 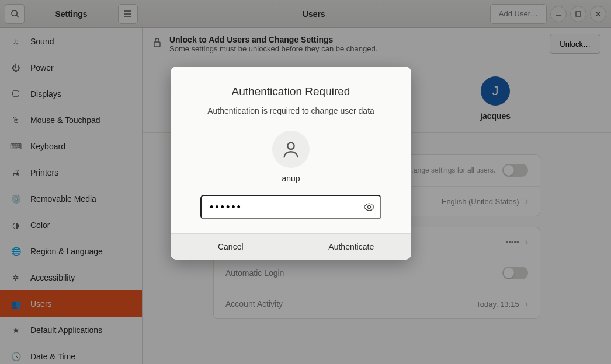 I want to click on dialog-avatar, so click(x=291, y=149).